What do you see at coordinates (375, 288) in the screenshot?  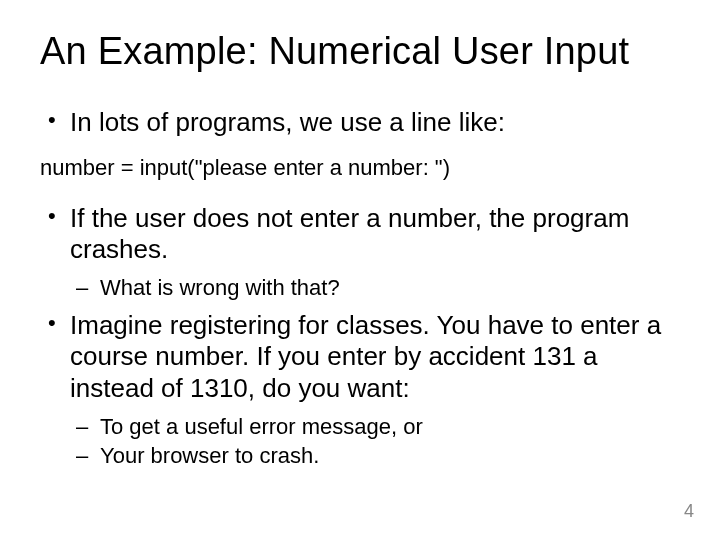 I see `sub-bullet-list: What is wrong with that?` at bounding box center [375, 288].